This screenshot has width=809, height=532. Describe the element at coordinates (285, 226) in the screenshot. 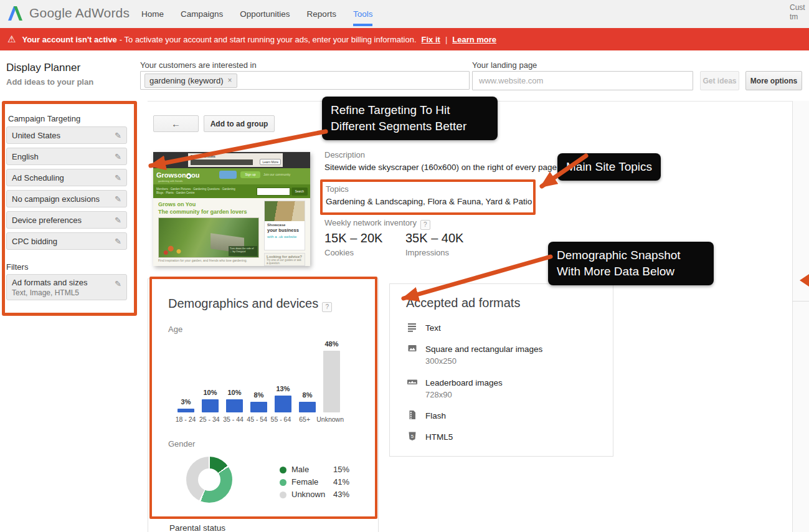

I see `preview-showcase-card: Showcase your business with a .uk websit…` at that location.